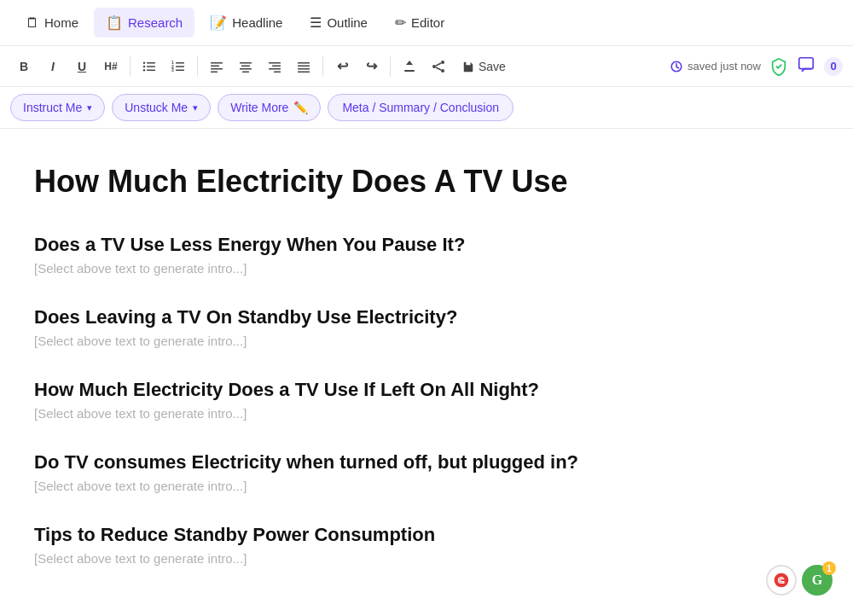 The image size is (853, 616). What do you see at coordinates (217, 67) in the screenshot?
I see `align-left-button` at bounding box center [217, 67].